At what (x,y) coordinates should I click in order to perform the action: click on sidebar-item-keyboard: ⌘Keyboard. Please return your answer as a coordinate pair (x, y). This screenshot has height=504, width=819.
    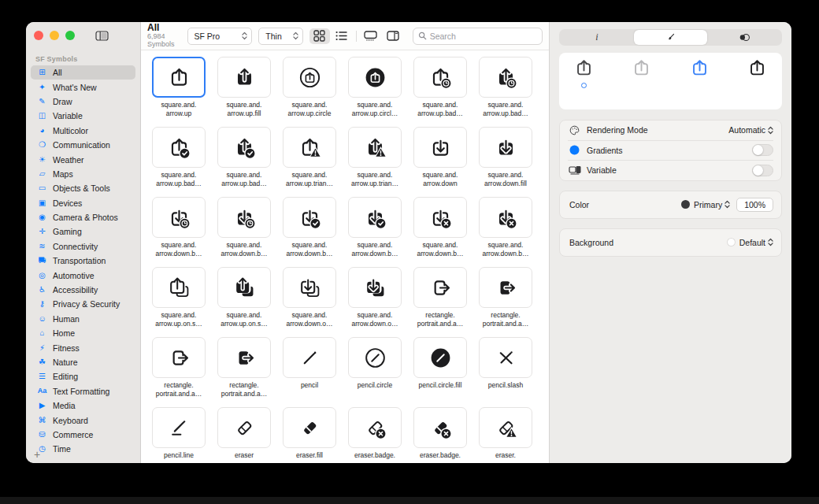
    Looking at the image, I should click on (83, 420).